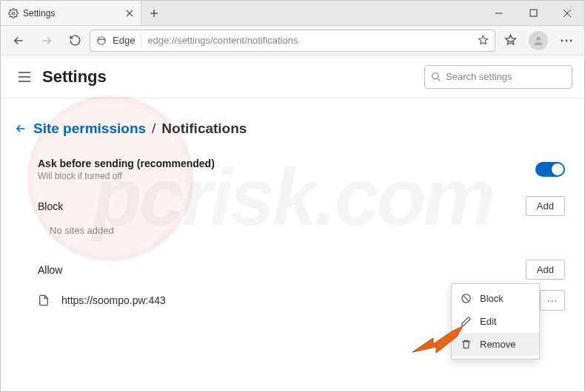  I want to click on allow-title: Allow, so click(50, 270).